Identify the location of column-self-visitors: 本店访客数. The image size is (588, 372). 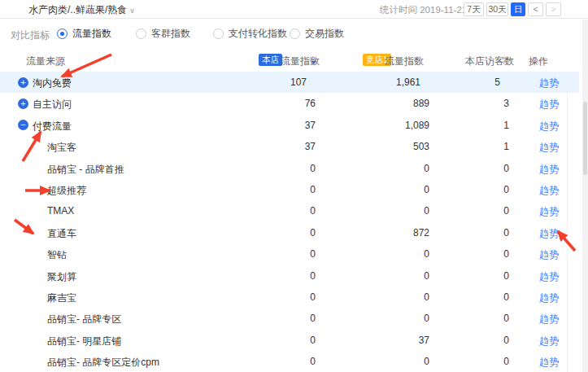
(490, 62).